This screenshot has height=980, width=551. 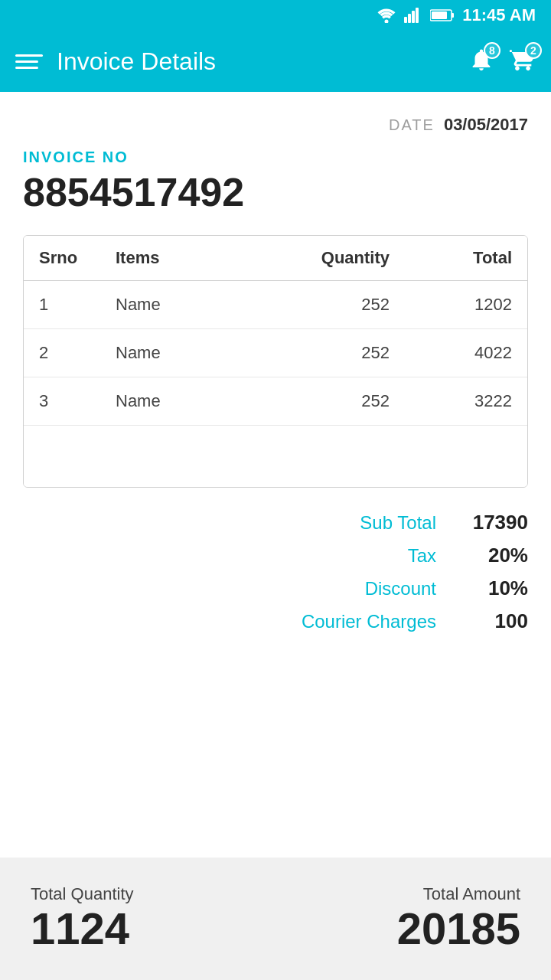 I want to click on discount-label: Discount, so click(x=344, y=589).